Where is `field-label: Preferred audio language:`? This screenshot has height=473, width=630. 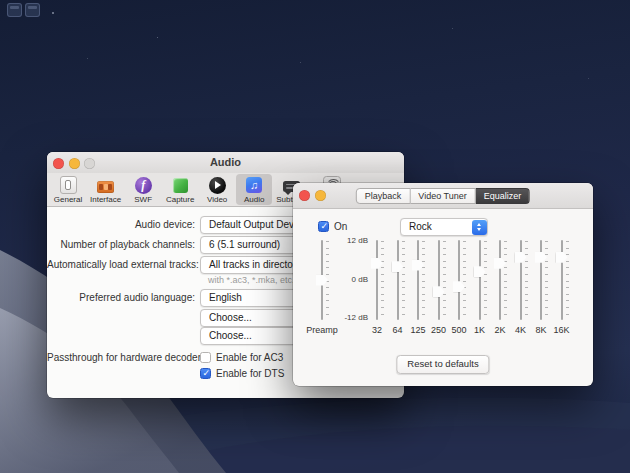 field-label: Preferred audio language: is located at coordinates (121, 298).